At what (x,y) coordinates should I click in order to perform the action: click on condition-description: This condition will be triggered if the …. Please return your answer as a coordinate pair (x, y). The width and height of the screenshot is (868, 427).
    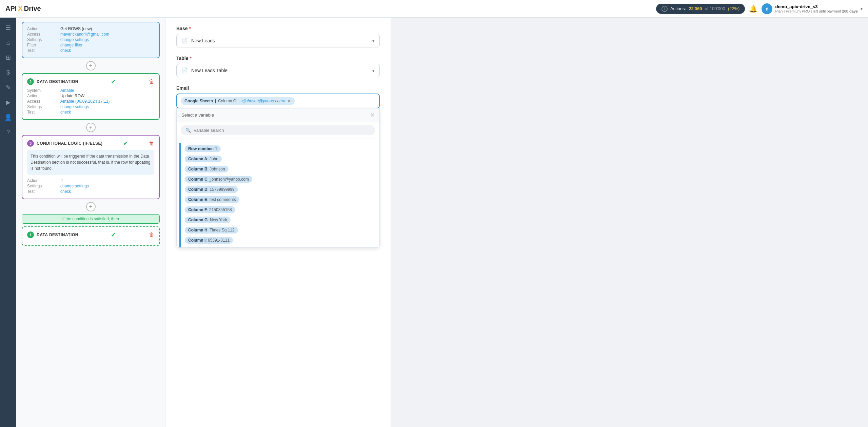
    Looking at the image, I should click on (91, 162).